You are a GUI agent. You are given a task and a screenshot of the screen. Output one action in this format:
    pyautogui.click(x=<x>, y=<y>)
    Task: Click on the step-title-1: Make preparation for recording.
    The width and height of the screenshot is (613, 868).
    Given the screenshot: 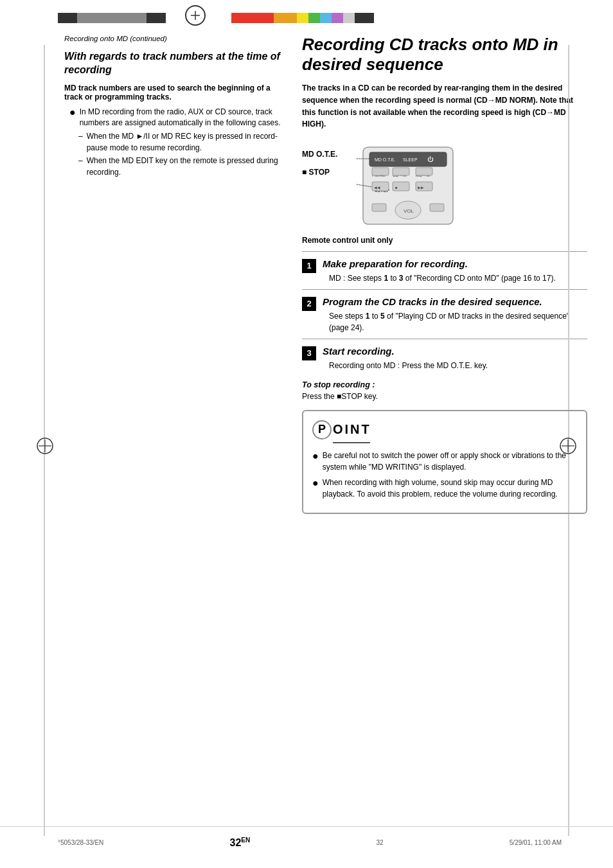 What is the action you would take?
    pyautogui.click(x=455, y=263)
    